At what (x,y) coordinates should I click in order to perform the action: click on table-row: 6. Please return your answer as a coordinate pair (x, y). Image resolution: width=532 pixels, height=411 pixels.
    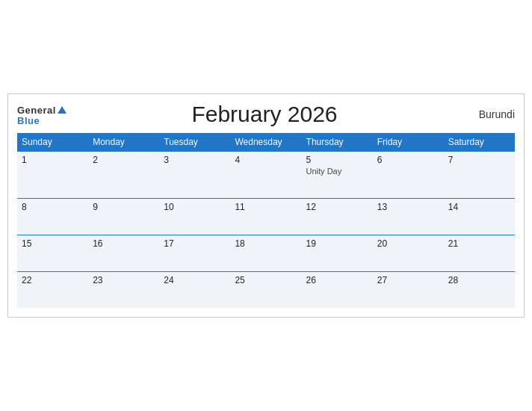
    Looking at the image, I should click on (408, 175).